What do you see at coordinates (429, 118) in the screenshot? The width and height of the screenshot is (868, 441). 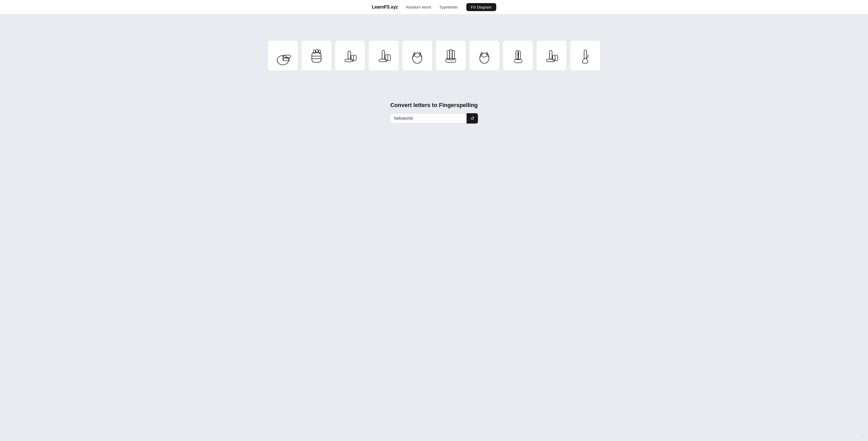 I see `converter-input` at bounding box center [429, 118].